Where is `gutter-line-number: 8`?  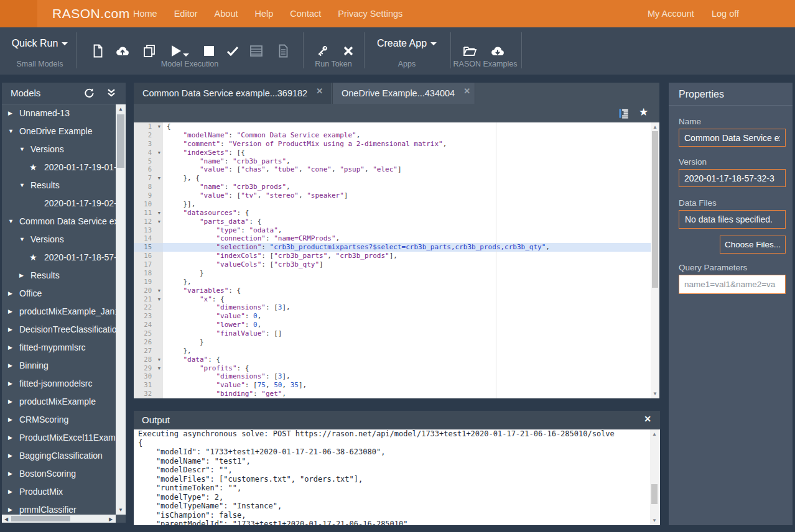 gutter-line-number: 8 is located at coordinates (148, 187).